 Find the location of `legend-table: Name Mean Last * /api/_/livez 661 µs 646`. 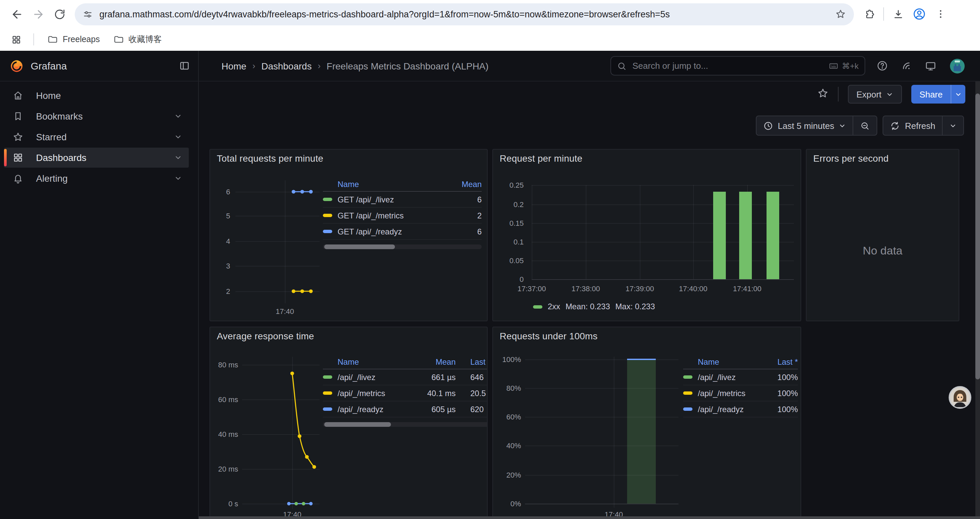

legend-table: Name Mean Last * /api/_/livez 661 µs 646 is located at coordinates (406, 391).